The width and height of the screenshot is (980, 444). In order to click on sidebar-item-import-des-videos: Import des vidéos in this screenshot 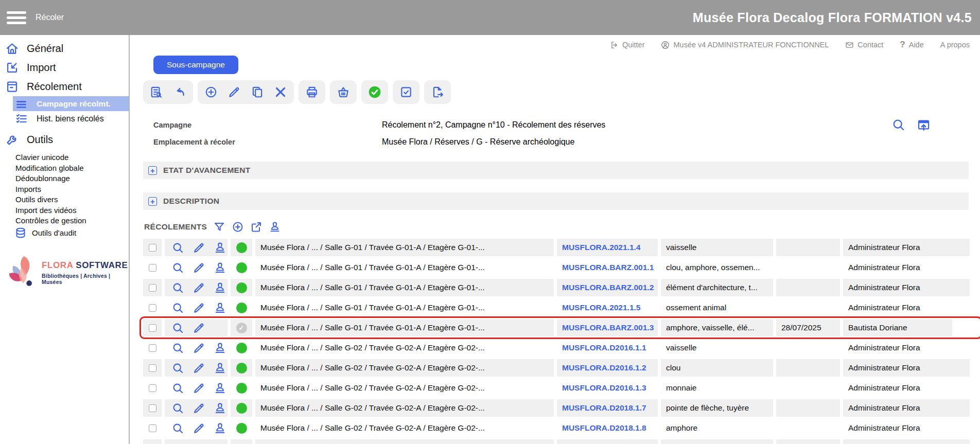, I will do `click(72, 211)`.